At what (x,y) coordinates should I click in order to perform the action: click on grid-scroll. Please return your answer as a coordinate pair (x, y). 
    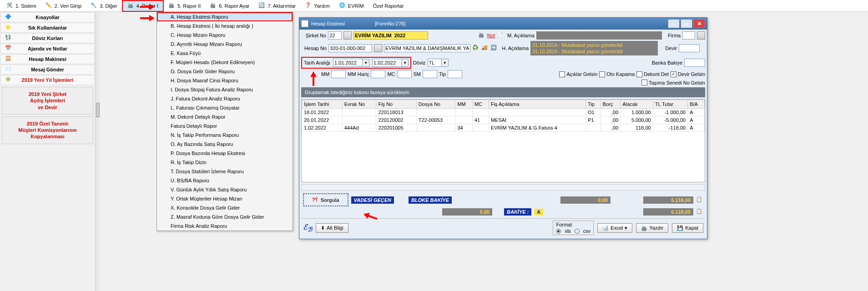
    Looking at the image, I should click on (503, 187).